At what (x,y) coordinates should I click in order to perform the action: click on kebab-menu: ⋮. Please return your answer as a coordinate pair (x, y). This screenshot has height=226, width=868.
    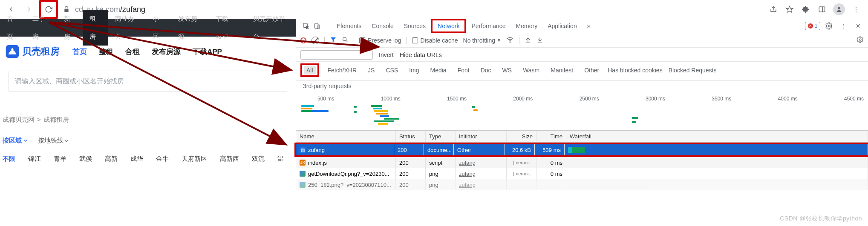
    Looking at the image, I should click on (856, 9).